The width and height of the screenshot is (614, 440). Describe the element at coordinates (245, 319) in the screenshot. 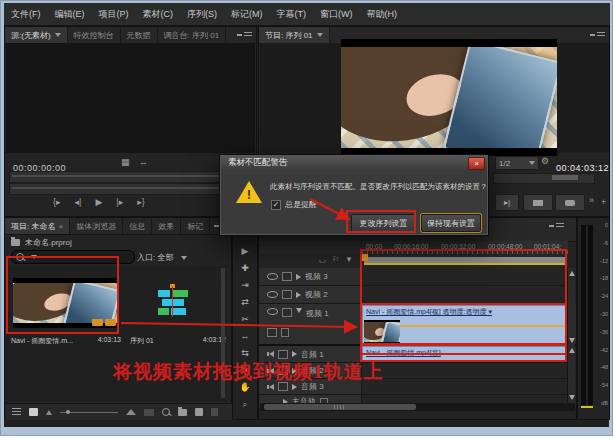

I see `razor-tool: ✂` at that location.